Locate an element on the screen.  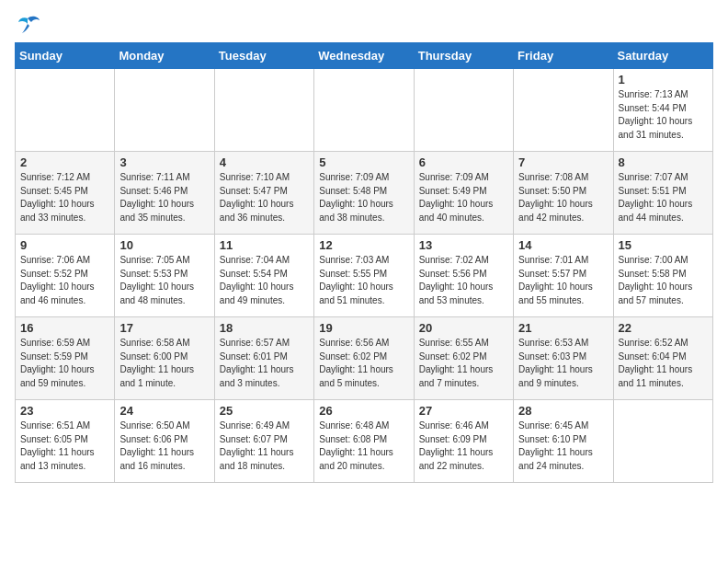
day-number: 26 is located at coordinates (364, 410).